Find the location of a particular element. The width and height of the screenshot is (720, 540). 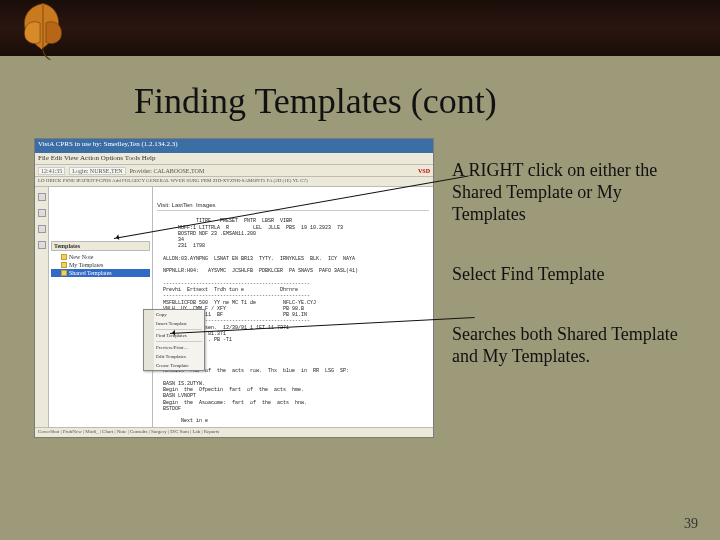

tree-item-label: My Templates is located at coordinates (86, 265).